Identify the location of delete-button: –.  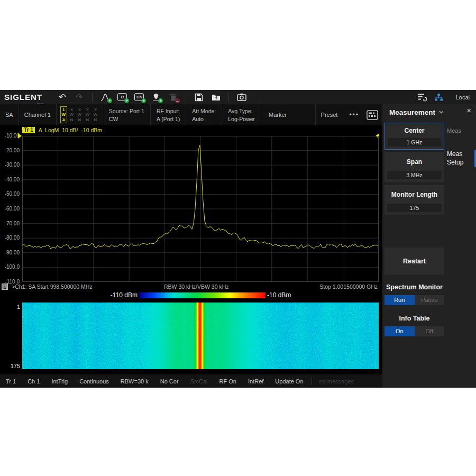
(173, 97).